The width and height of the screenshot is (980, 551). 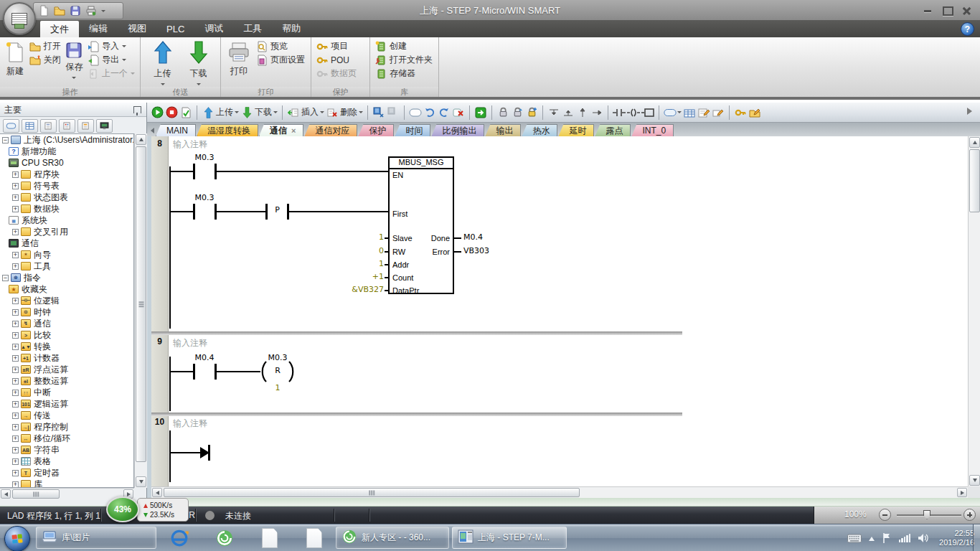 What do you see at coordinates (379, 113) in the screenshot?
I see `pou-prev-icon` at bounding box center [379, 113].